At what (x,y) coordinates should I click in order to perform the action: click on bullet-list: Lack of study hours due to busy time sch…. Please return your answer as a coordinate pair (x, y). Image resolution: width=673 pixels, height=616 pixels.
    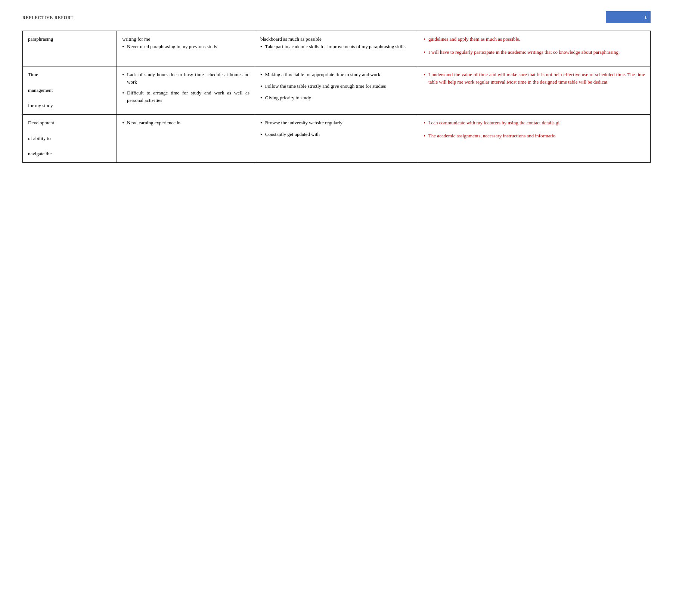
    Looking at the image, I should click on (186, 87).